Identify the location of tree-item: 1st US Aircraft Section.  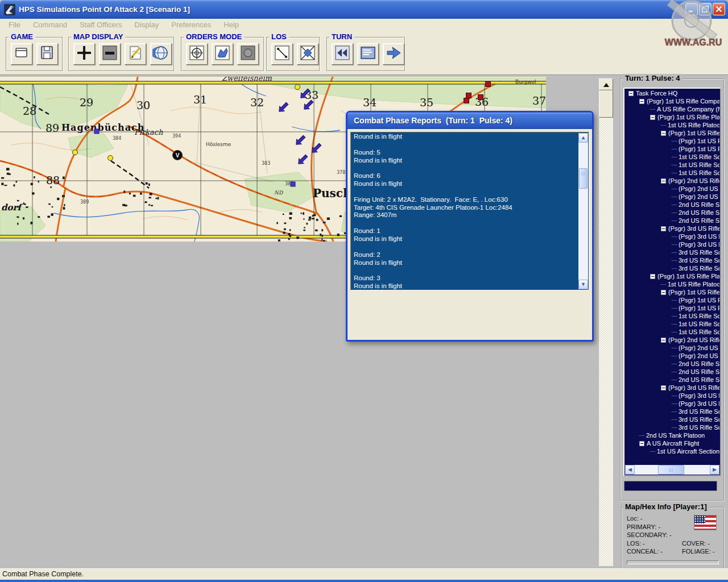
(672, 451).